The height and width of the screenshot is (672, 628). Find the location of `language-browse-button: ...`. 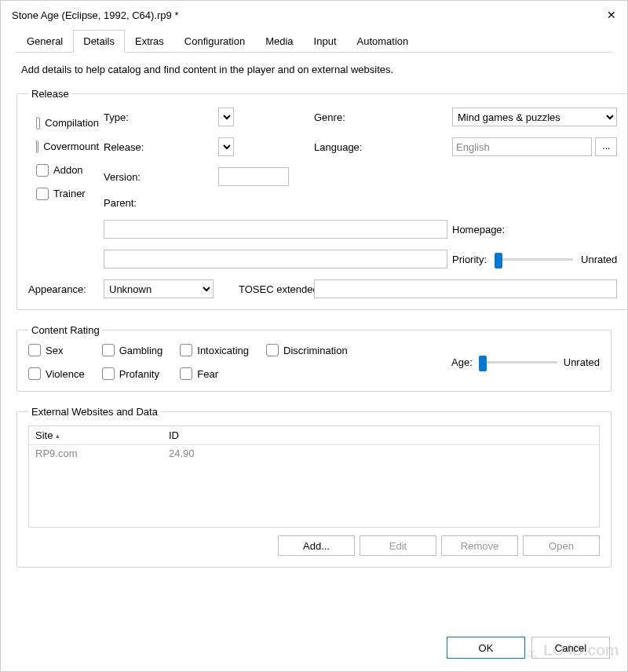

language-browse-button: ... is located at coordinates (606, 147).